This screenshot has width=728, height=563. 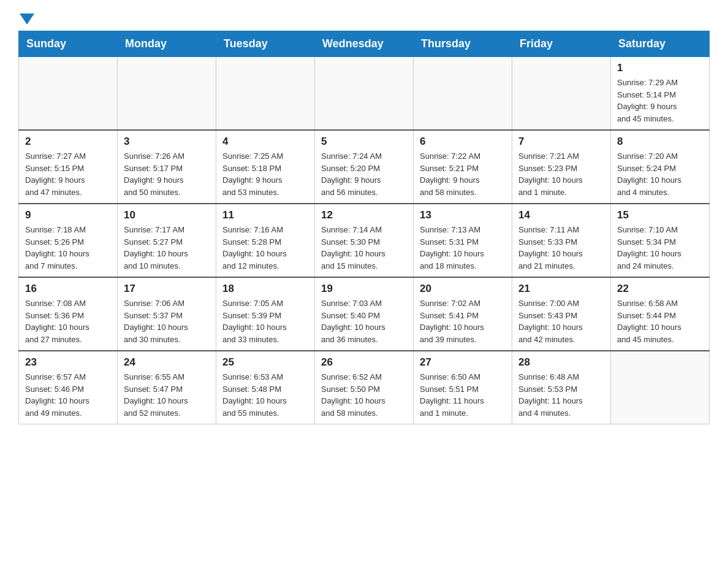 I want to click on day-number: 19, so click(x=364, y=289).